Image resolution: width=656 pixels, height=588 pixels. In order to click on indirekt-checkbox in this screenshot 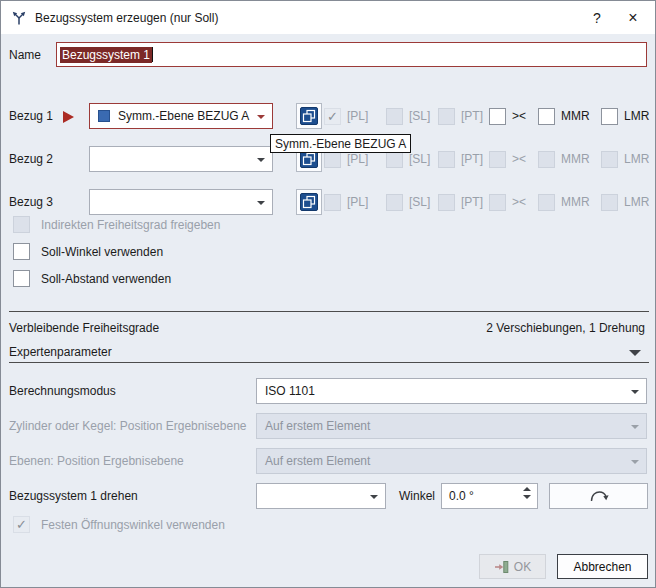, I will do `click(22, 224)`.